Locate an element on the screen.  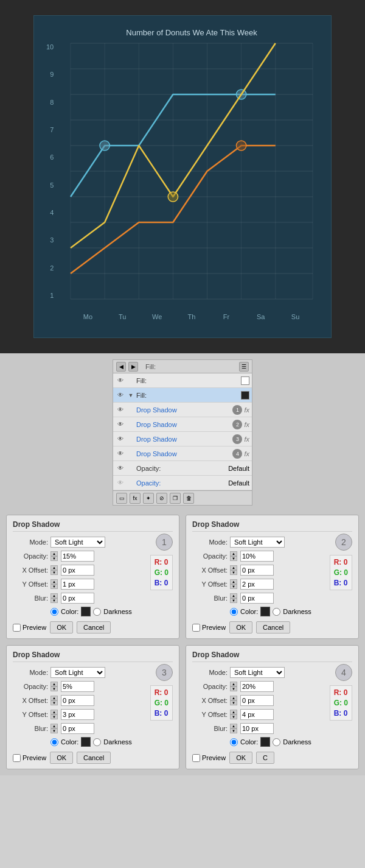
cancel-button-3: Cancel is located at coordinates (94, 758).